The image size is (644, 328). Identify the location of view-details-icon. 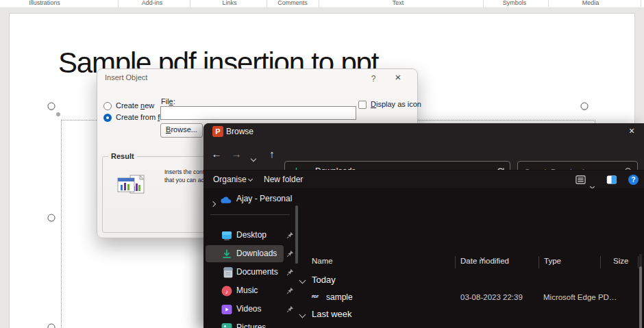
(581, 179).